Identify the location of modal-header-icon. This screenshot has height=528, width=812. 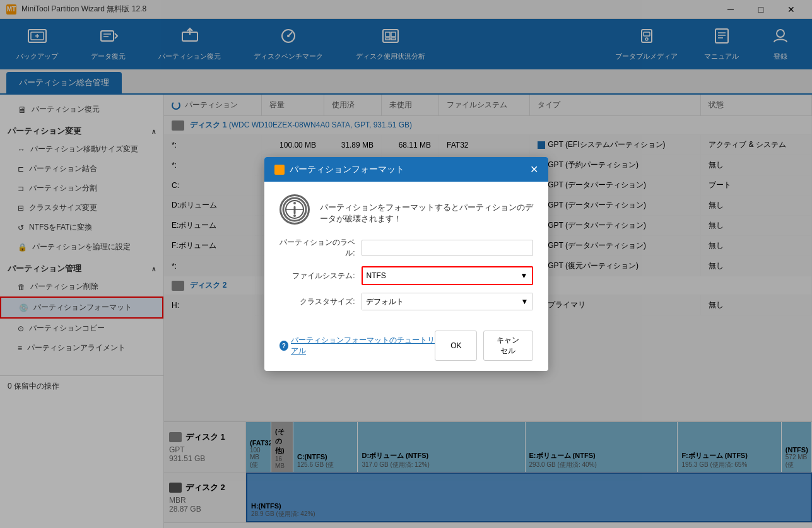
(279, 170).